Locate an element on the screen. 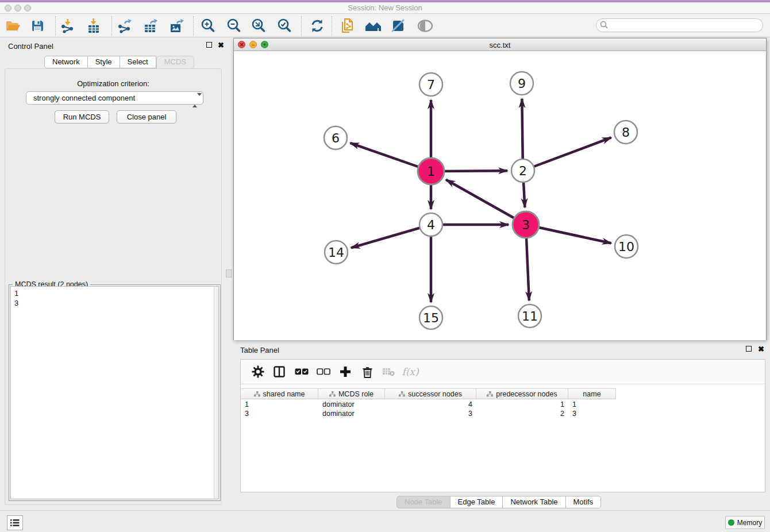  mcds-result-text: 1 3 is located at coordinates (115, 393).